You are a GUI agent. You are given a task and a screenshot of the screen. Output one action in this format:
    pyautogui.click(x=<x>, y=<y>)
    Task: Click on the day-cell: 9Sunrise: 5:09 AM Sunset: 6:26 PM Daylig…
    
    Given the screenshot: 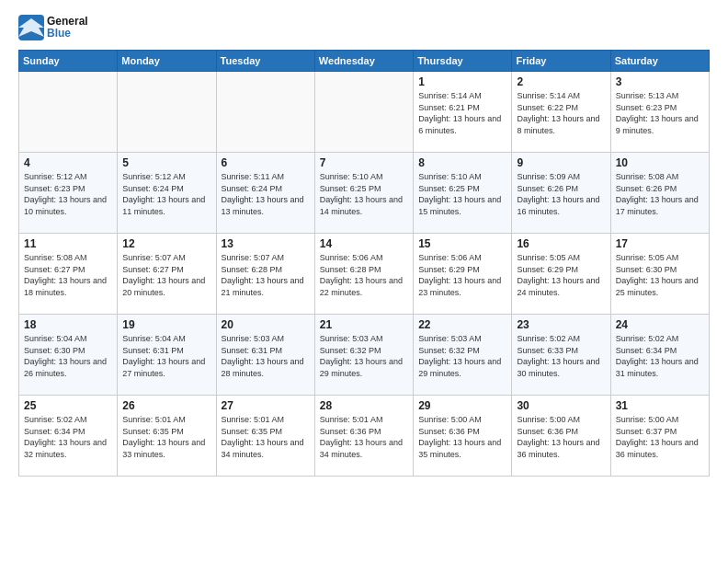 What is the action you would take?
    pyautogui.click(x=561, y=193)
    